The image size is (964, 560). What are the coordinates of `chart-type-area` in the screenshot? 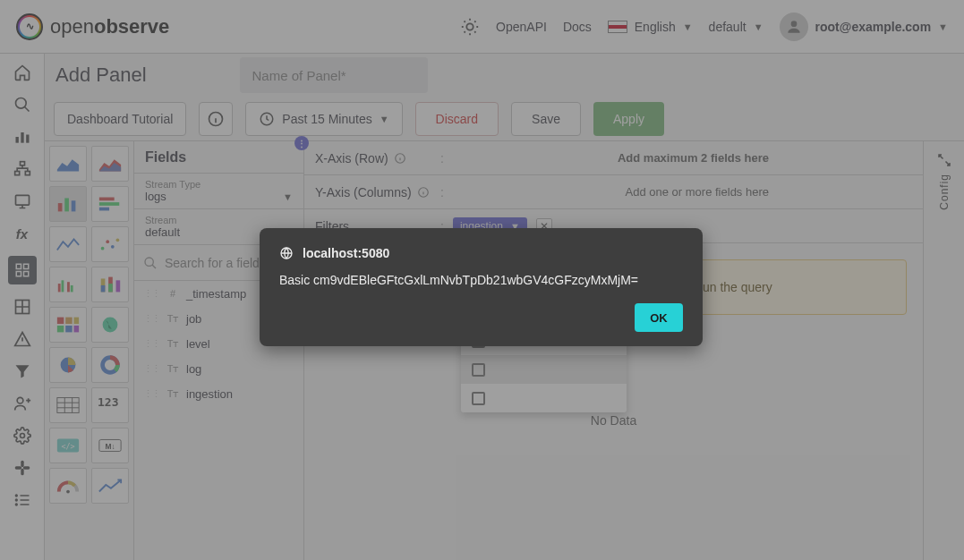 It's located at (68, 164).